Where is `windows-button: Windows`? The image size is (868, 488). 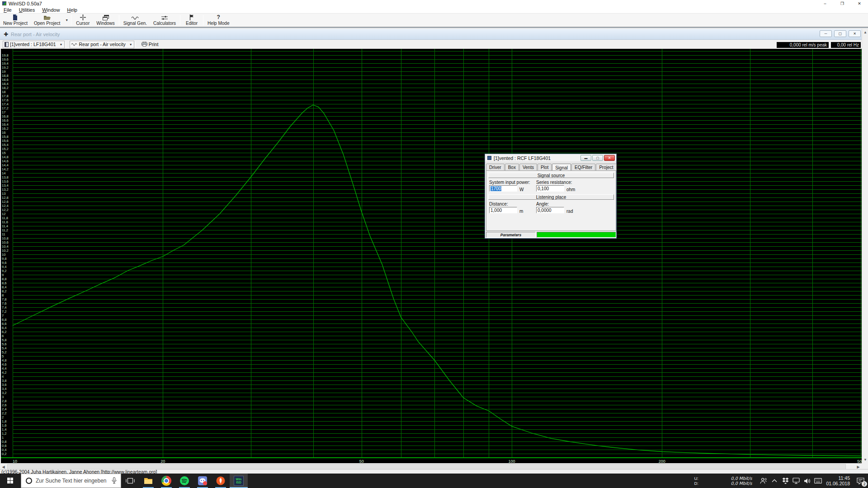 windows-button: Windows is located at coordinates (106, 20).